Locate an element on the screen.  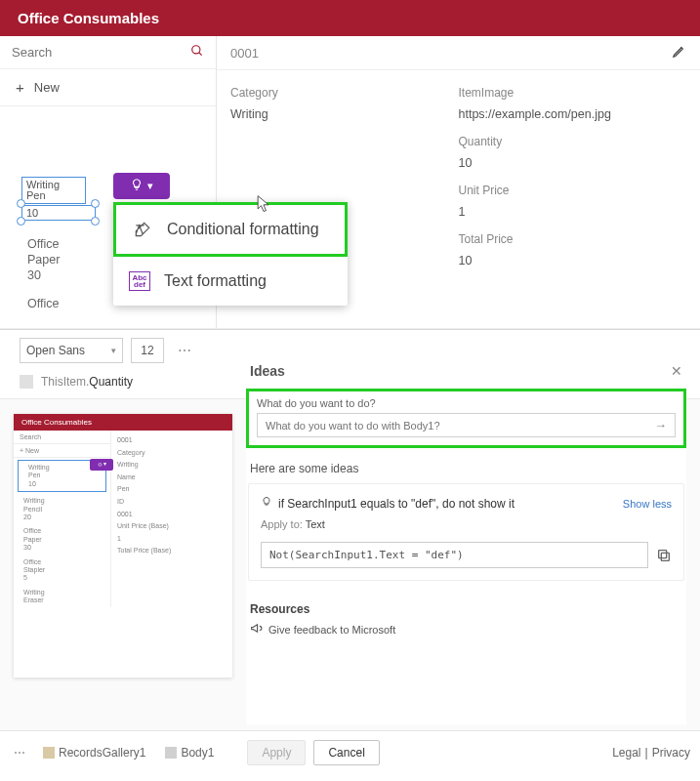
ideas-subhead: Here are some ideas is located at coordinates (467, 469).